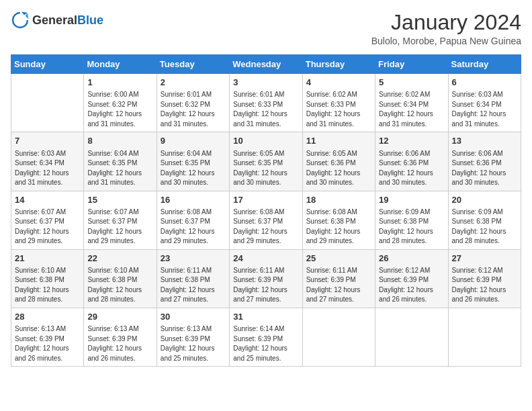  What do you see at coordinates (120, 337) in the screenshot?
I see `calendar-cell: 29Sunrise: 6:13 AMSunset: 6:39 PMDayligh…` at bounding box center [120, 337].